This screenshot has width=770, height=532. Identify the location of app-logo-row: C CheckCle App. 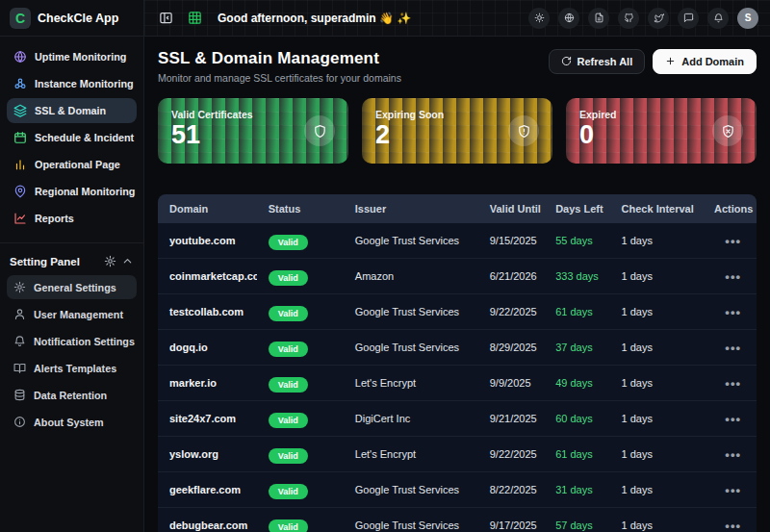
(71, 18).